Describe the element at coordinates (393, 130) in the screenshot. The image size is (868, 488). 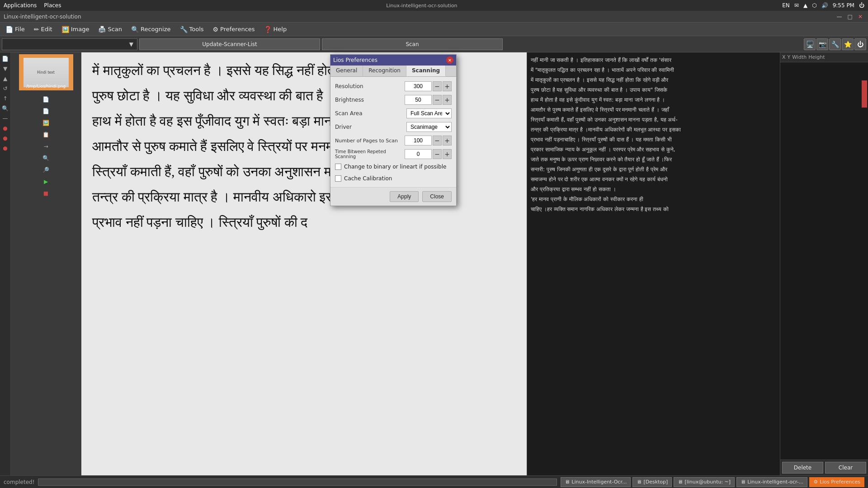
I see `prefs-dialog: Lios Preferences ✕ General Recognition S…` at that location.